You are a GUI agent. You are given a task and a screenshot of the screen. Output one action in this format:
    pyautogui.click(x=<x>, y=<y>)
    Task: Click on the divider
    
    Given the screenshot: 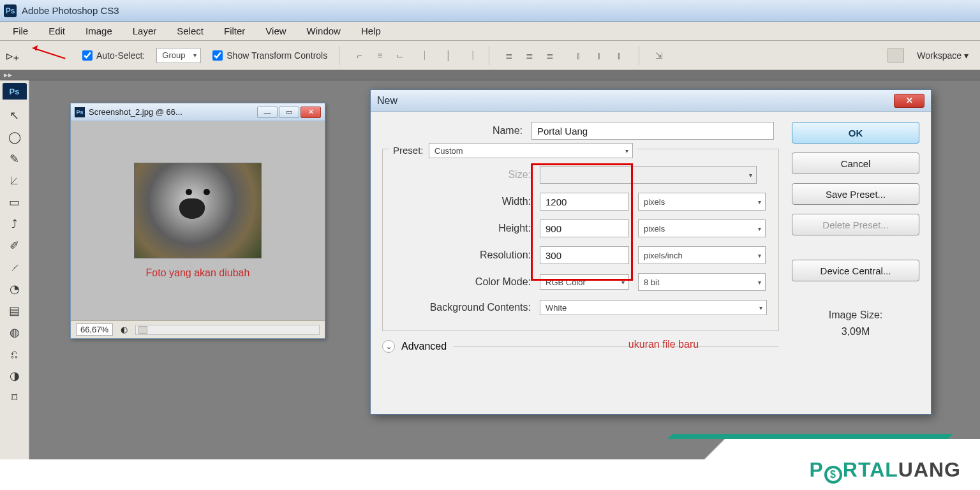 What is the action you would take?
    pyautogui.click(x=616, y=347)
    